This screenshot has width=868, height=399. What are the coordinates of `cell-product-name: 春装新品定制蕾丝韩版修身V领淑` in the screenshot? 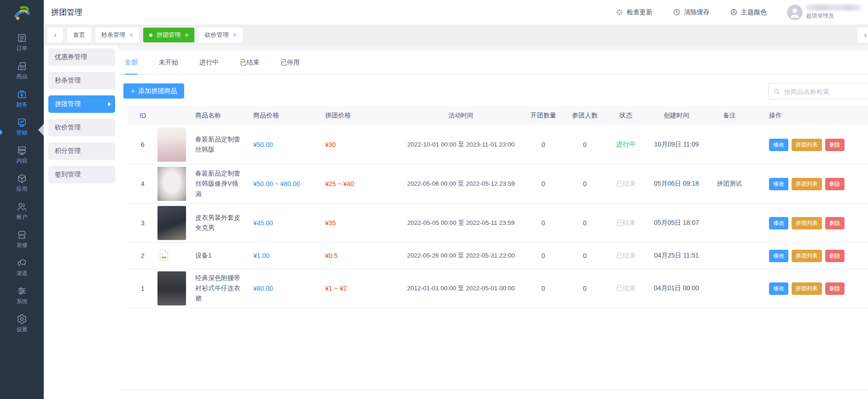 It's located at (224, 183).